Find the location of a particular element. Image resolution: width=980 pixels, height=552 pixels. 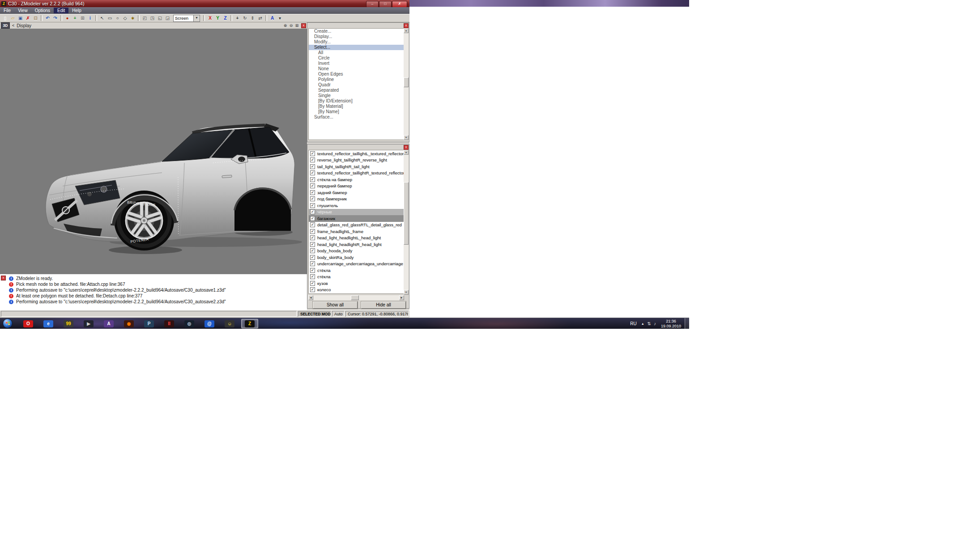

new-file-icon: ▯ is located at coordinates (5, 18).